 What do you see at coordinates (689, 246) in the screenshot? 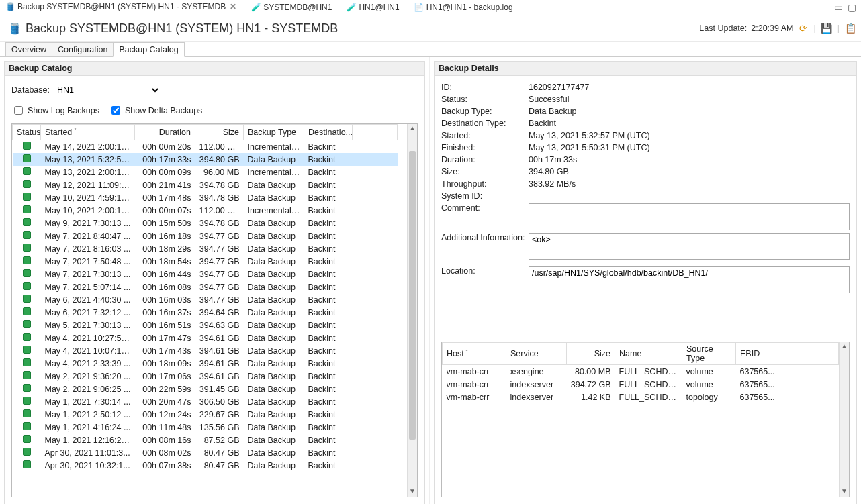
I see `additional-info-textarea` at bounding box center [689, 246].